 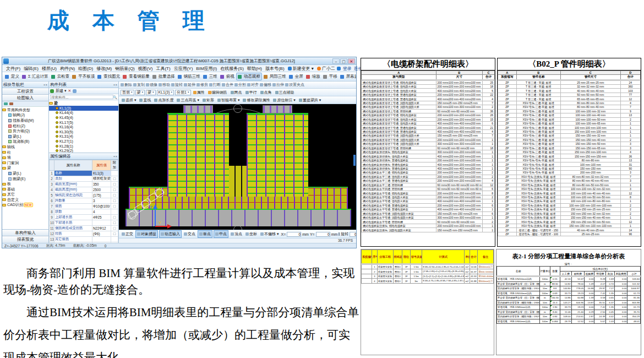 I want to click on y-coordinate-input, so click(x=323, y=235).